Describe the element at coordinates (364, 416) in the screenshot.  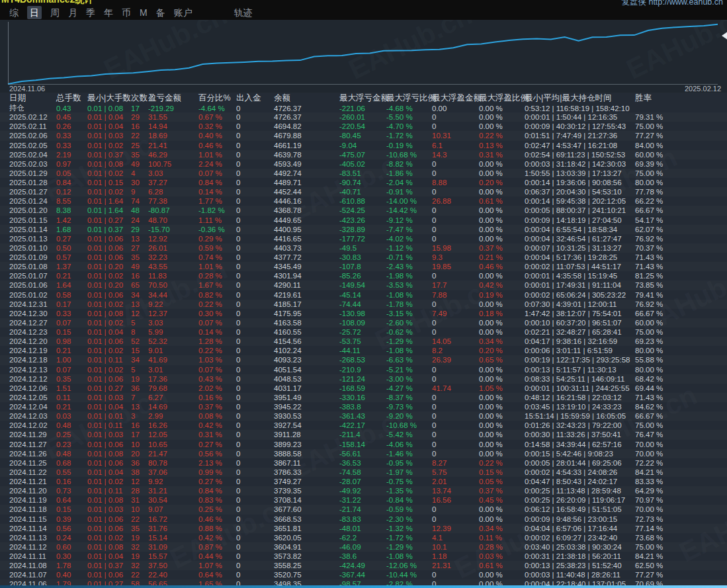
I see `table-row: 2024.12.030.030.01 | 0.0132.990.08 %0393…` at that location.